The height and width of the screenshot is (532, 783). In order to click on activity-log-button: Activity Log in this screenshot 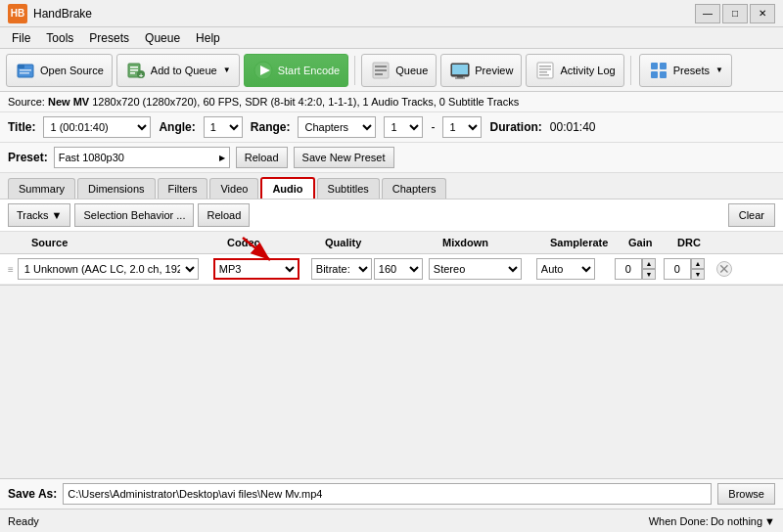, I will do `click(575, 70)`.